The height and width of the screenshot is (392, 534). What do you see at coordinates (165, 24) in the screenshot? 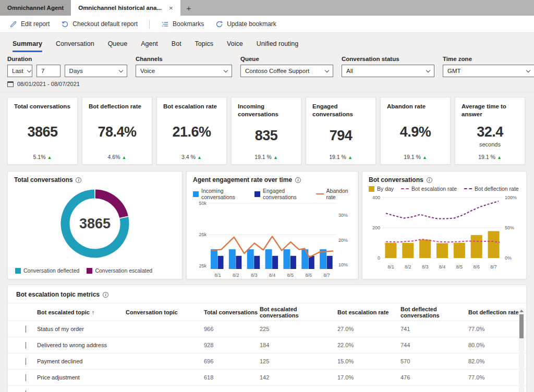
I see `bookmarks-icon` at bounding box center [165, 24].